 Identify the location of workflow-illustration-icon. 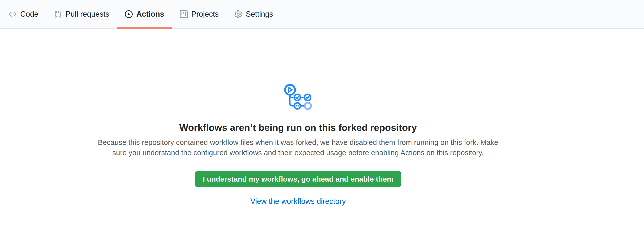
(298, 97).